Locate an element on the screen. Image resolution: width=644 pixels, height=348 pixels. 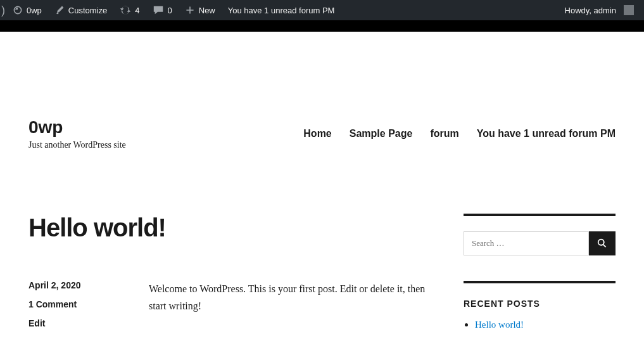
admin-bar-shadow is located at coordinates (322, 26).